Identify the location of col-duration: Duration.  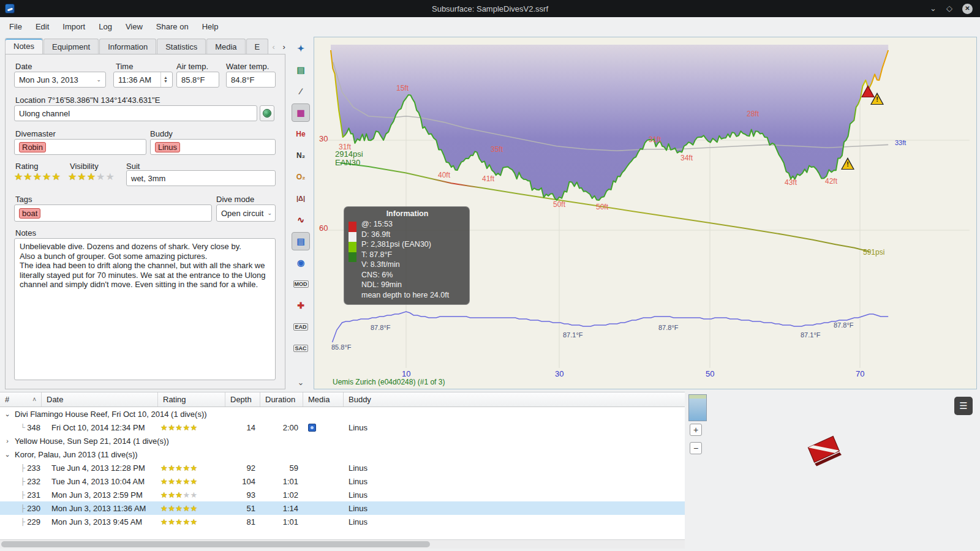
(282, 399).